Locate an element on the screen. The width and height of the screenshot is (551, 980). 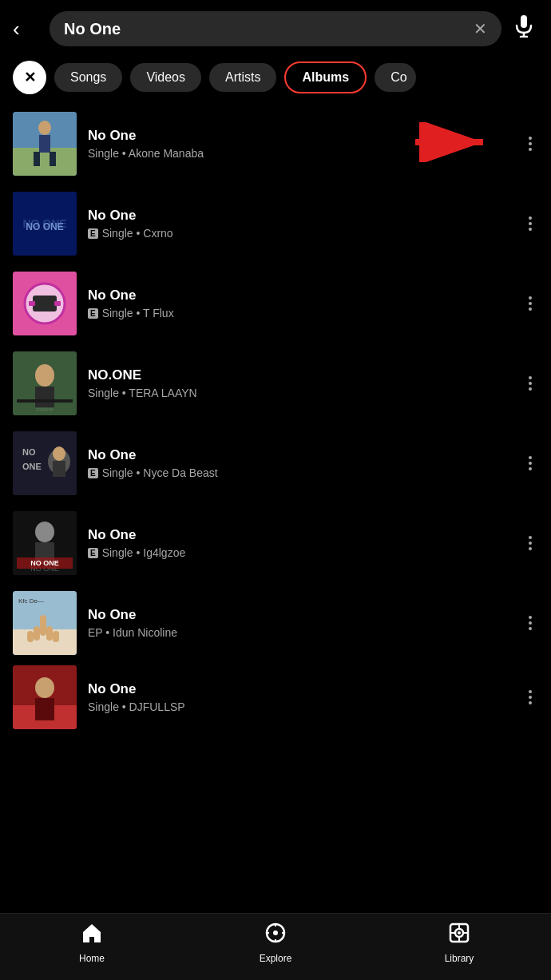
item-info: No One E Single • T Flux is located at coordinates (299, 304).